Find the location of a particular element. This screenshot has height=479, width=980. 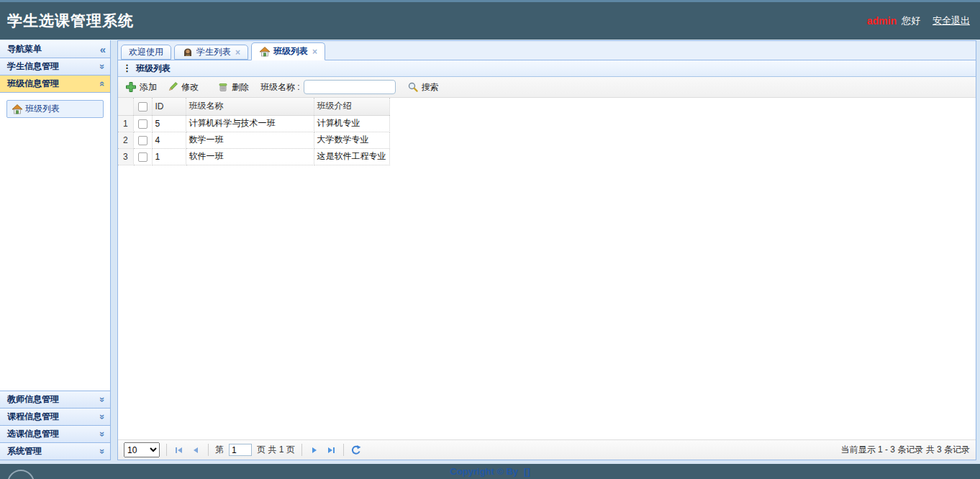

tabs-bar: 欢迎使用 学生列表 × 班级列表 × is located at coordinates (547, 50).